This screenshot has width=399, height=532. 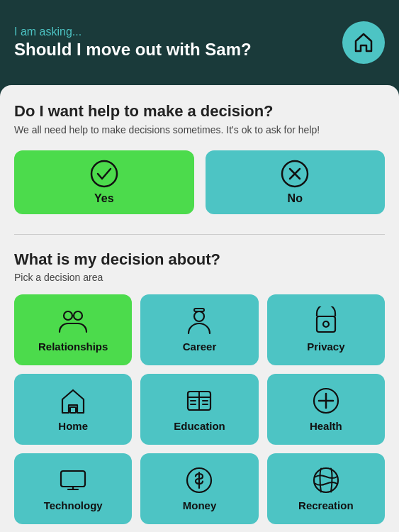 What do you see at coordinates (326, 409) in the screenshot?
I see `tile-health: Health` at bounding box center [326, 409].